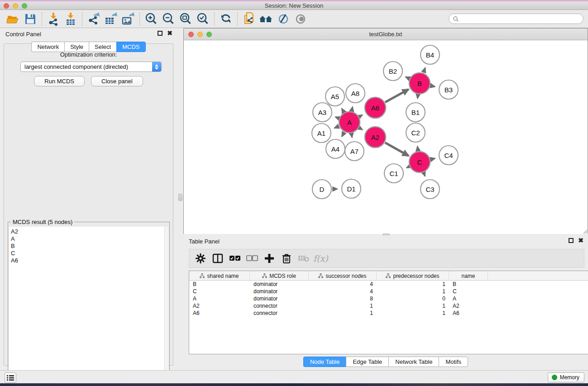 This screenshot has height=386, width=588. I want to click on edge-B-B3, so click(433, 86).